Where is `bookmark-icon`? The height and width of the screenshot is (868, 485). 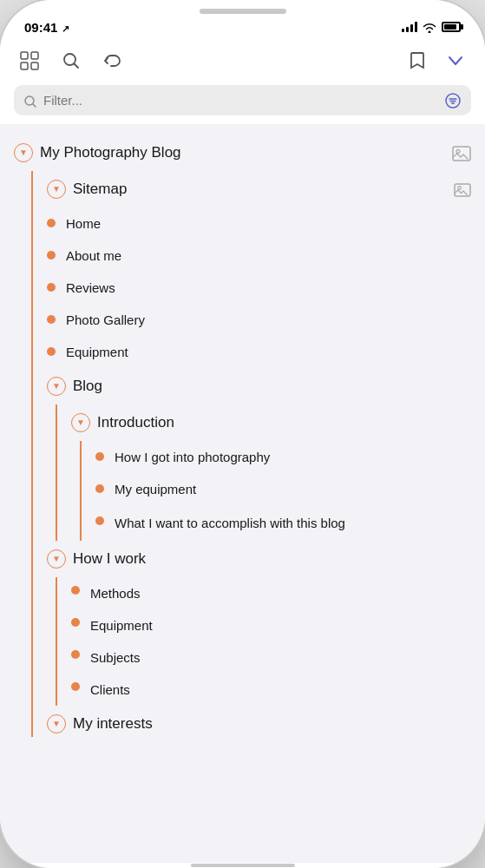
bookmark-icon is located at coordinates (417, 61).